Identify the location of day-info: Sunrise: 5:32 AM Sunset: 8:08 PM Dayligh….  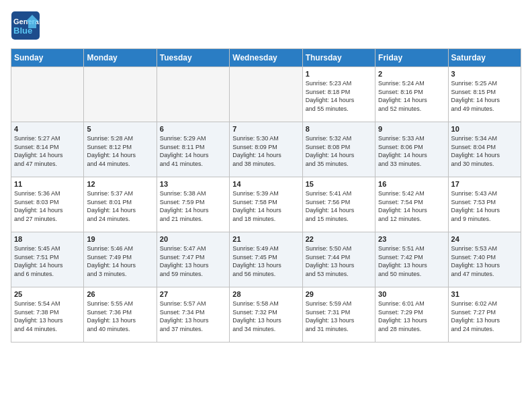
(339, 151).